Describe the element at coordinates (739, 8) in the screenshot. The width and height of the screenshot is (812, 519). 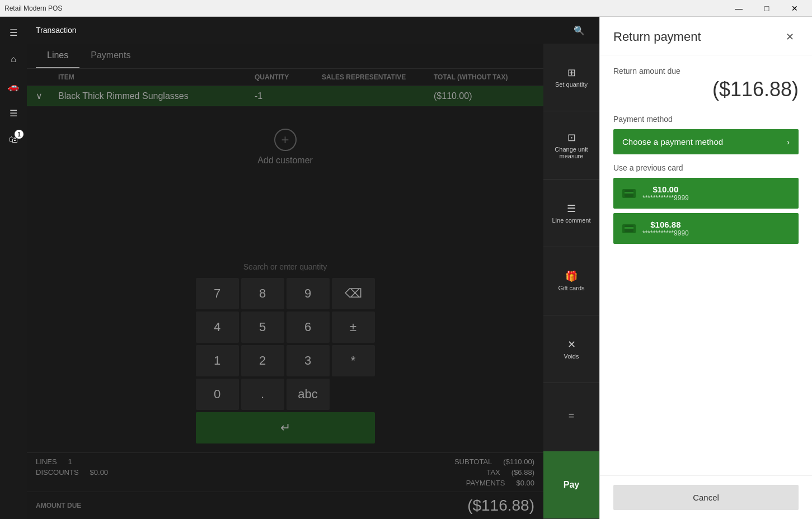
I see `minimize-button: —` at that location.